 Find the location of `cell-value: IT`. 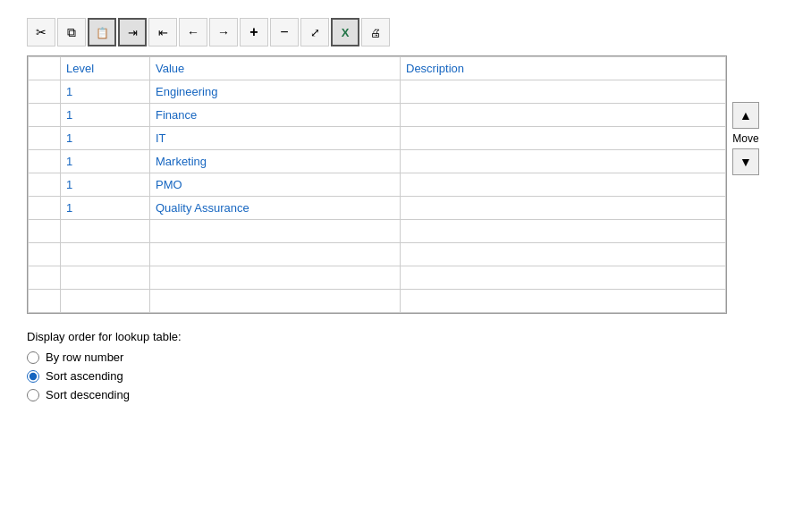

cell-value: IT is located at coordinates (275, 139).